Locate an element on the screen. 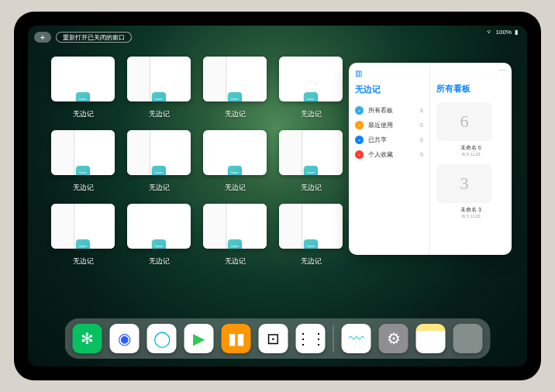 This screenshot has height=392, width=555. dock-app-freeform: 〰 is located at coordinates (357, 339).